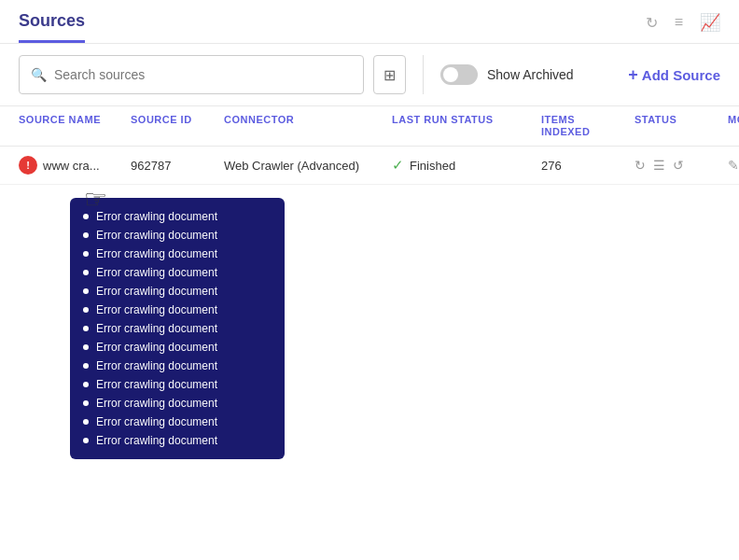 This screenshot has width=739, height=560. I want to click on source-name-text: www cra..., so click(71, 166).